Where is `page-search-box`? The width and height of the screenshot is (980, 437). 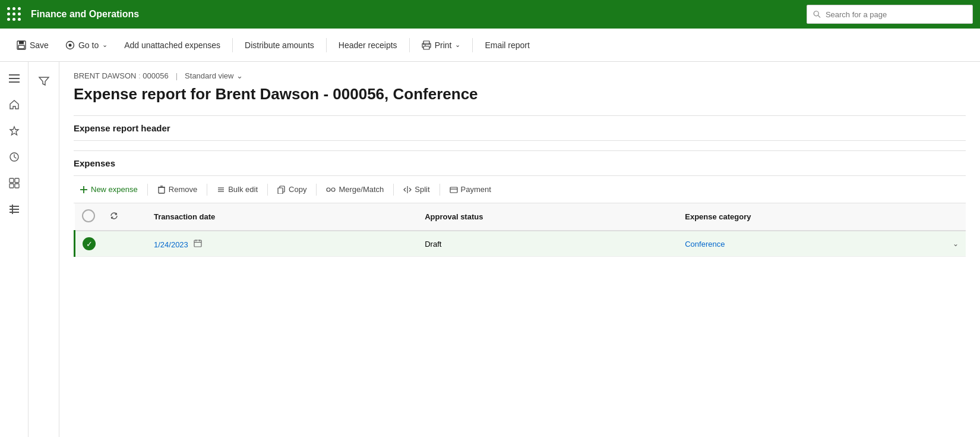
page-search-box is located at coordinates (890, 14).